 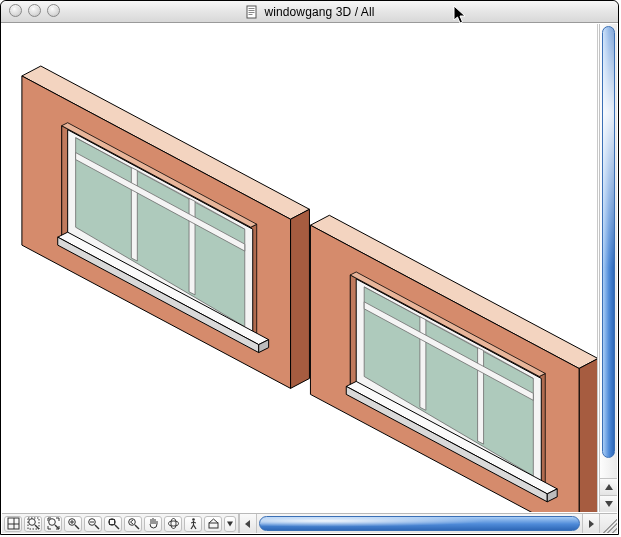 I want to click on close-button, so click(x=16, y=10).